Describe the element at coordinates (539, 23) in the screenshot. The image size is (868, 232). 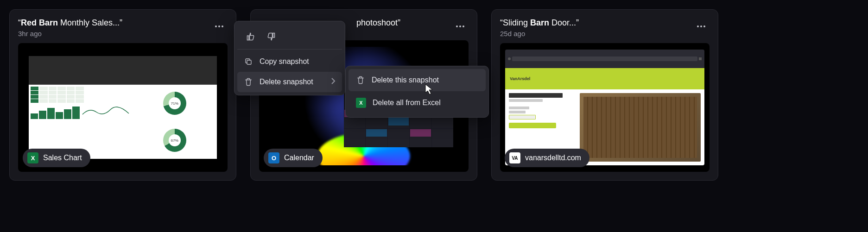
I see `title-bold: Barn` at that location.